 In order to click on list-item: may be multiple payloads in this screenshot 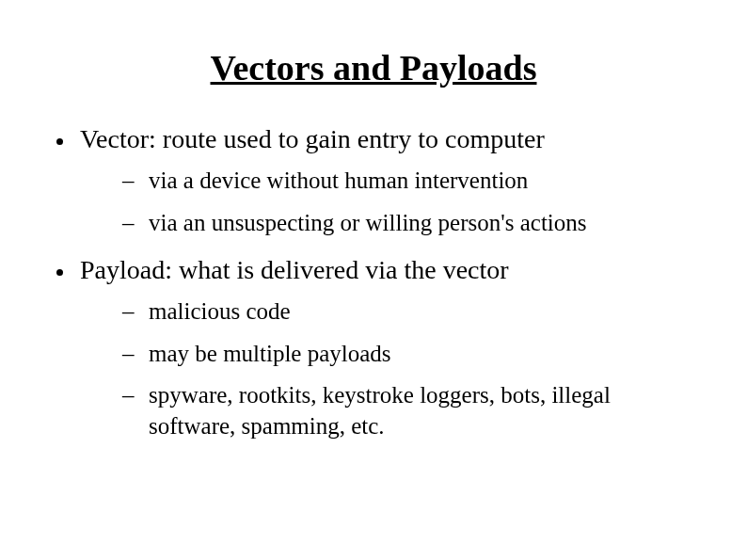, I will do `click(411, 354)`.